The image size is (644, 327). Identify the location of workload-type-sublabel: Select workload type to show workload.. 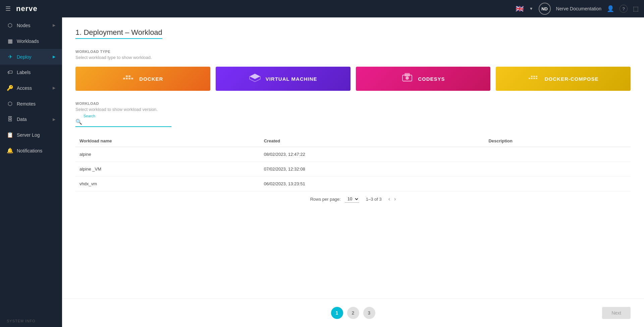
(353, 58).